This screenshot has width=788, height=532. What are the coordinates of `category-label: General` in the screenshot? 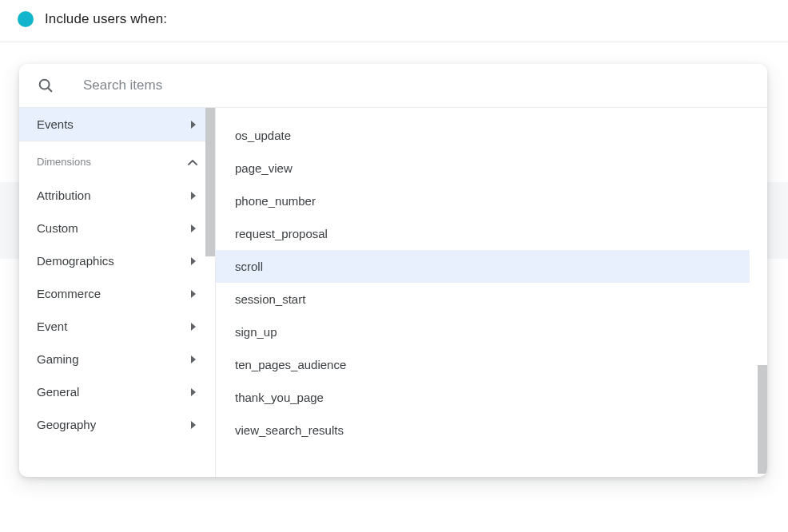 It's located at (58, 391).